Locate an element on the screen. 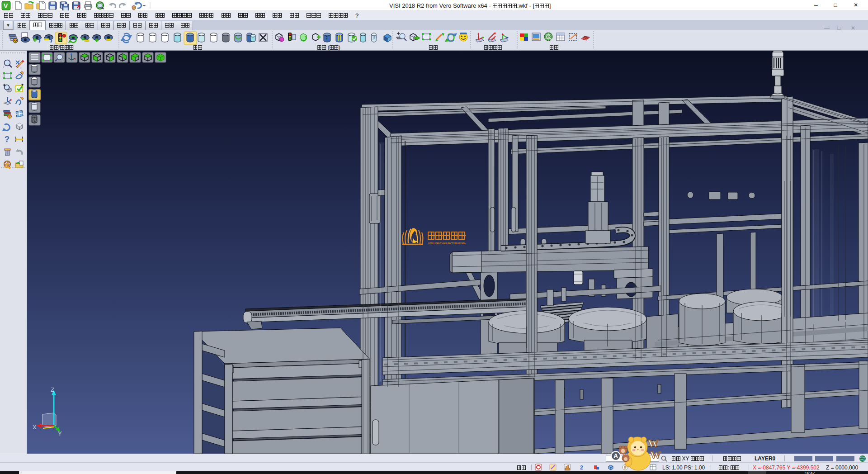 This screenshot has width=868, height=474. svg-text: Z is located at coordinates (52, 390).